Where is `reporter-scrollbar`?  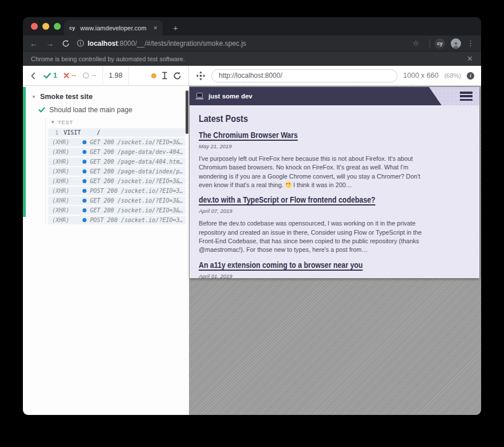 reporter-scrollbar is located at coordinates (187, 112).